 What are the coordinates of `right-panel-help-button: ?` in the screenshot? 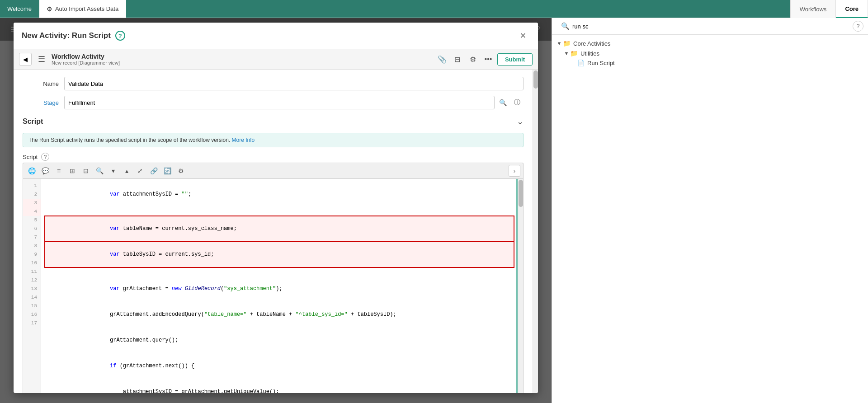 It's located at (858, 26).